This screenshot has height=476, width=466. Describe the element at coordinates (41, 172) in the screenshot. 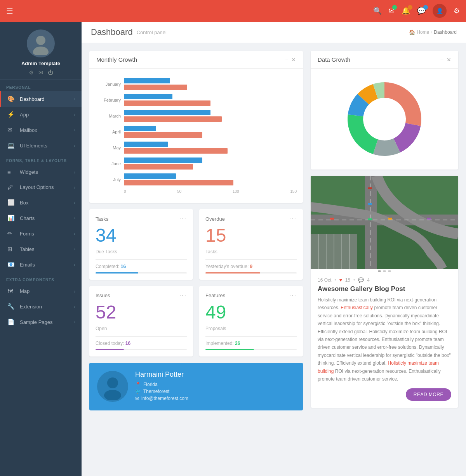

I see `sidebar-item-widgets: ≡ Widgets ›` at that location.